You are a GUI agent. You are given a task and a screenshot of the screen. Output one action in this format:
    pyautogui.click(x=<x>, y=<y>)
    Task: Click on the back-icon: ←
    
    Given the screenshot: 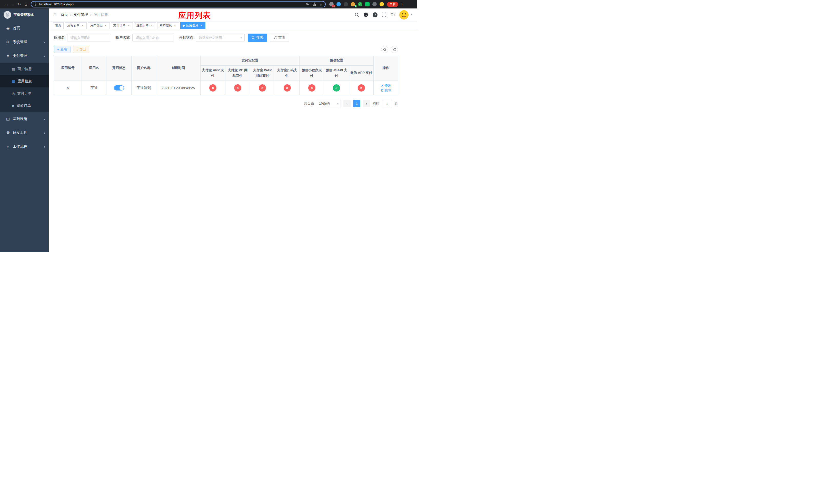 What is the action you would take?
    pyautogui.click(x=6, y=4)
    